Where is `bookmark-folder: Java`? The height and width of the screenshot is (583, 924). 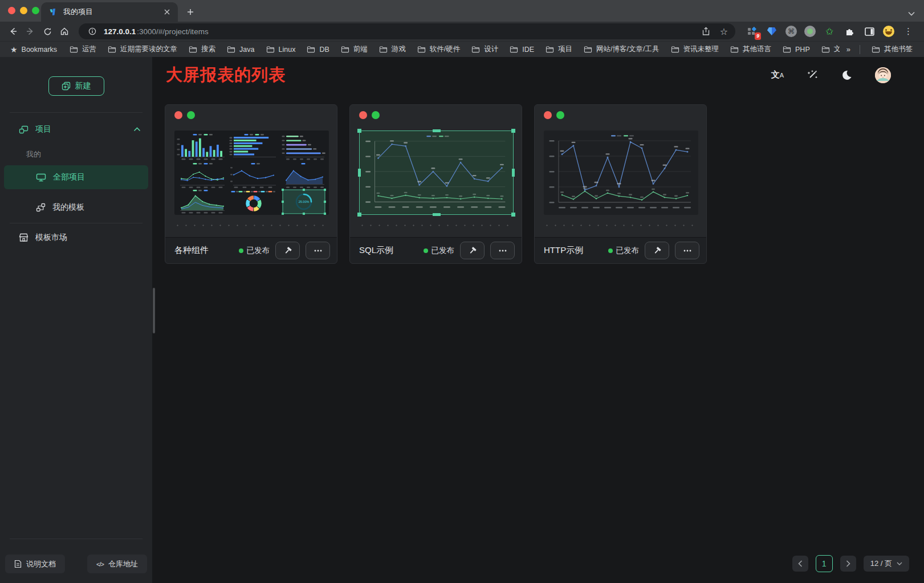 bookmark-folder: Java is located at coordinates (241, 50).